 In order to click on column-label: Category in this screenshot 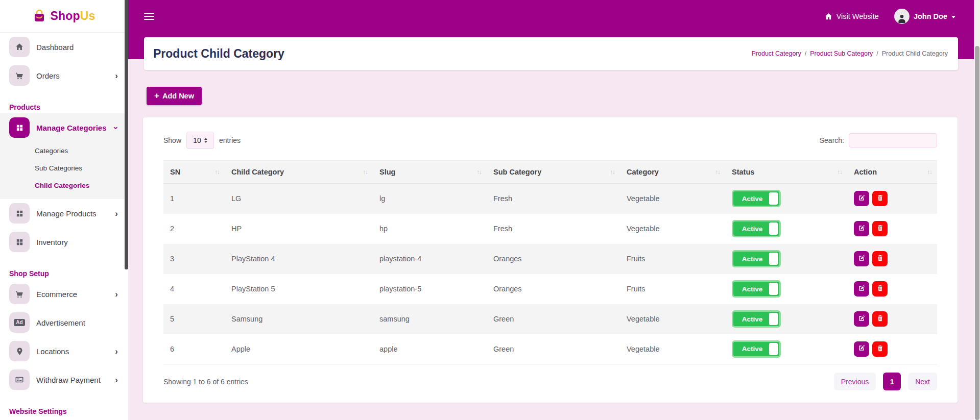, I will do `click(642, 172)`.